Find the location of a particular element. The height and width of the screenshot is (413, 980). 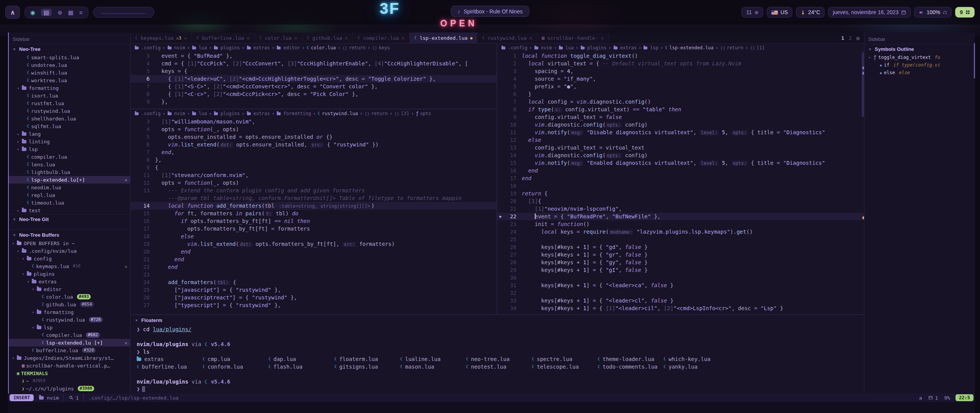

tree-item: ☾undotree.lua is located at coordinates (70, 65).